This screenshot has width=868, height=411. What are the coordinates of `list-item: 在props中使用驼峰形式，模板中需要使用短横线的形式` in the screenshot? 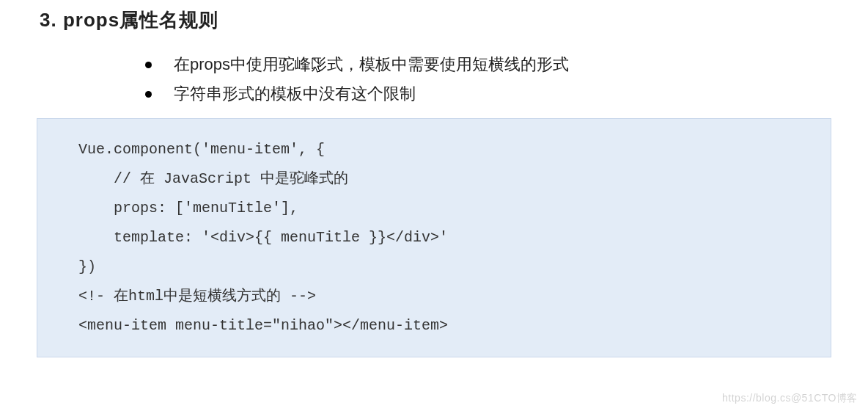 It's located at (488, 65).